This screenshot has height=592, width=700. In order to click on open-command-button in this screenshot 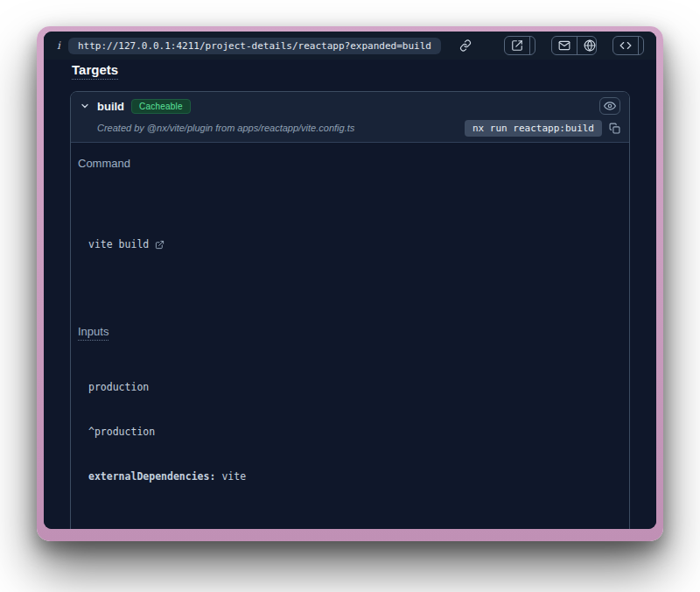, I will do `click(215, 245)`.